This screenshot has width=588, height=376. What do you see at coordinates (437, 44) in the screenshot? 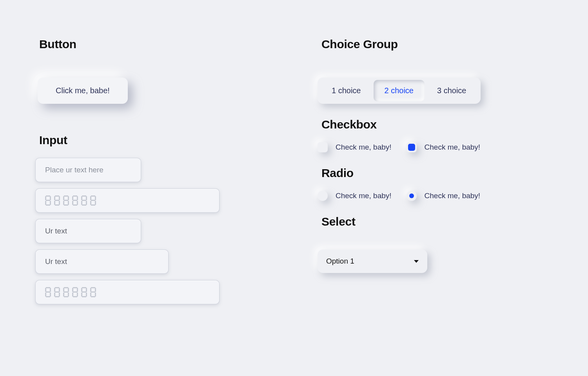
I see `choice-group-heading: Choice Group` at bounding box center [437, 44].